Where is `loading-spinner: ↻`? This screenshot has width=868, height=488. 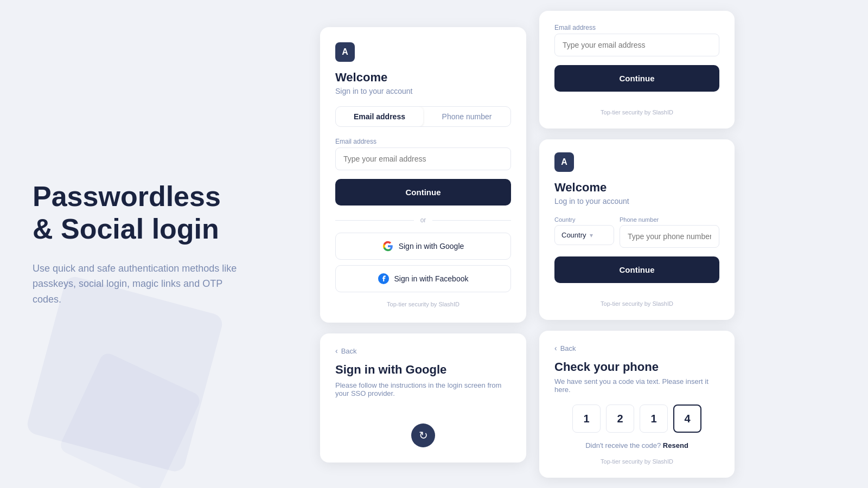
loading-spinner: ↻ is located at coordinates (423, 435).